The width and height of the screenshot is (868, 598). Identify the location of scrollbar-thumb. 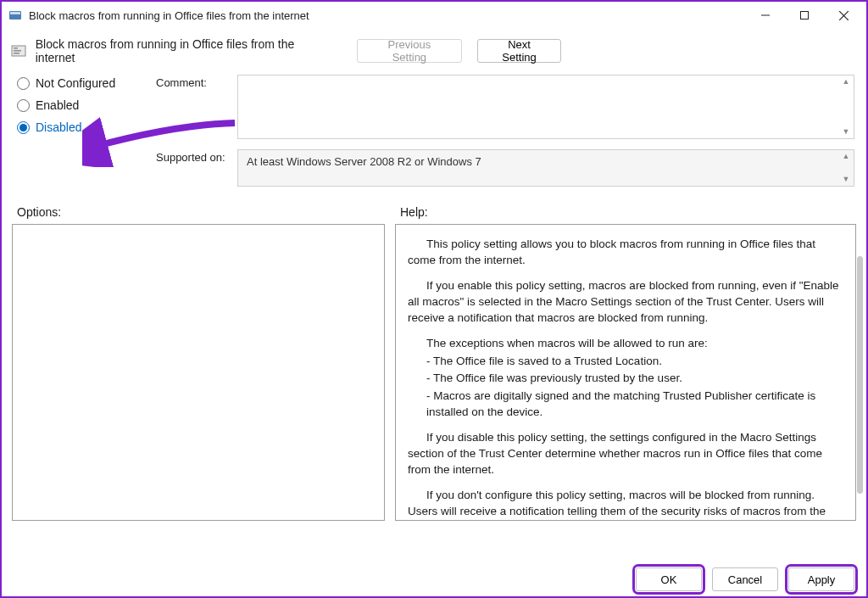
(860, 375).